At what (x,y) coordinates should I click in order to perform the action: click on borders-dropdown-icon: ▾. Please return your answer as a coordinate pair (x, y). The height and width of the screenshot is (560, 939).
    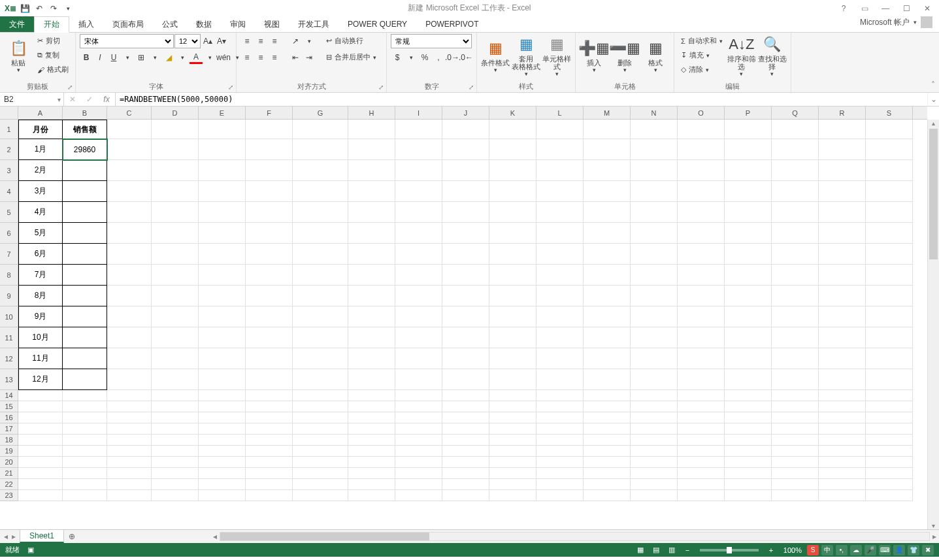
    Looking at the image, I should click on (155, 58).